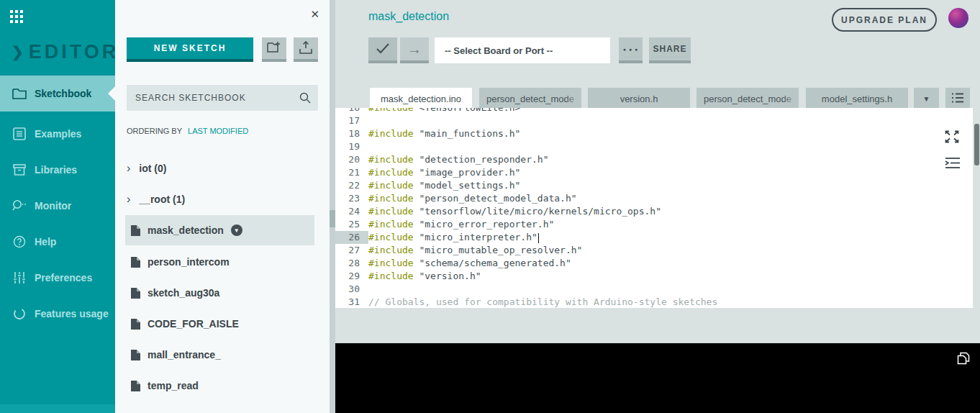 The image size is (980, 413). I want to click on new-sketch-button: NEW SKETCH, so click(190, 50).